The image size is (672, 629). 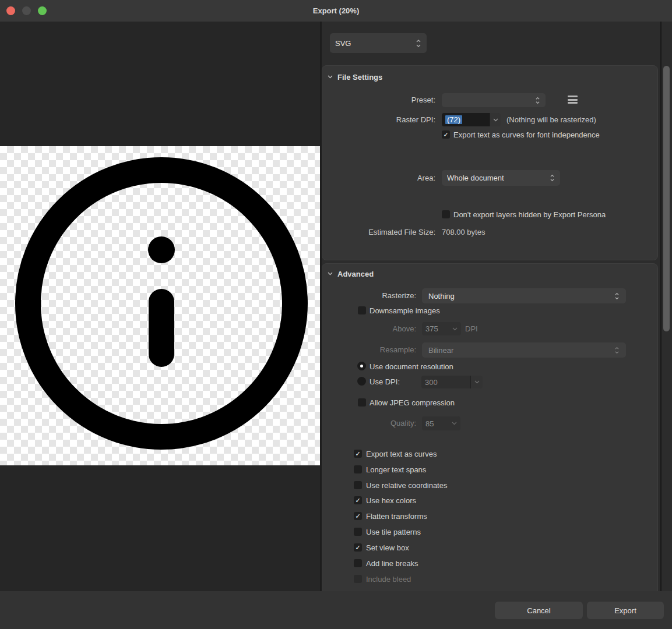 I want to click on include-bleed-checkbox, so click(x=358, y=579).